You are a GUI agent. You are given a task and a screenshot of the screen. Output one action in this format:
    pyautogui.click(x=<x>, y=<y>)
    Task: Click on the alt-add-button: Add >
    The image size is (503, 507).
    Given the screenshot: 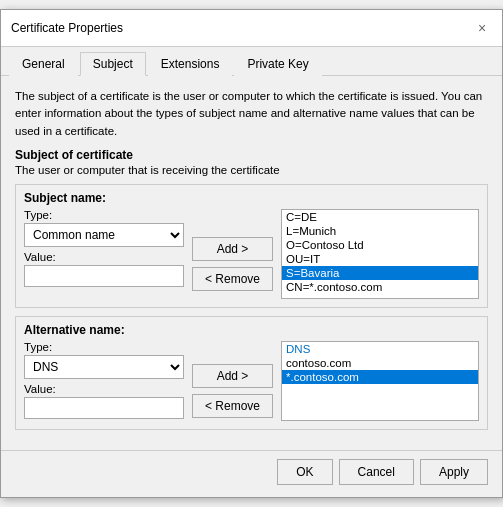 What is the action you would take?
    pyautogui.click(x=232, y=376)
    